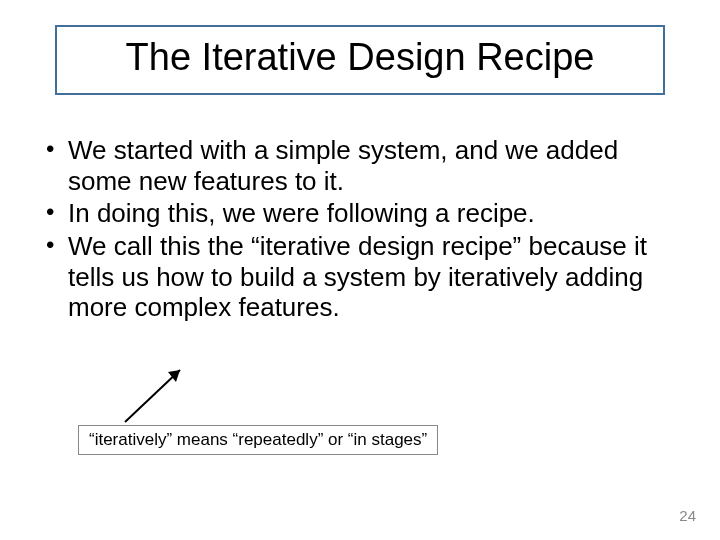  What do you see at coordinates (160, 395) in the screenshot?
I see `arrow-icon` at bounding box center [160, 395].